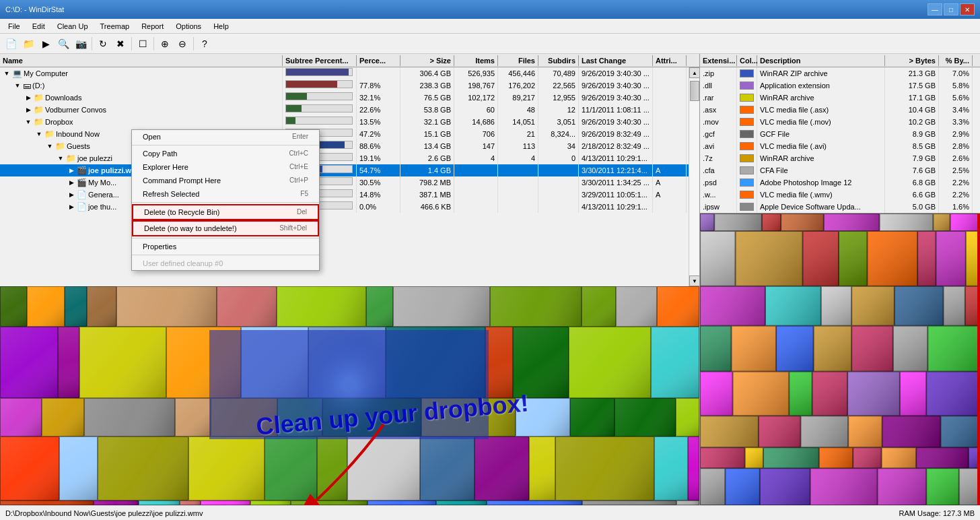 The image size is (980, 520). I want to click on row-cell: 9/26/2019 3:40:30 ..., so click(616, 86).